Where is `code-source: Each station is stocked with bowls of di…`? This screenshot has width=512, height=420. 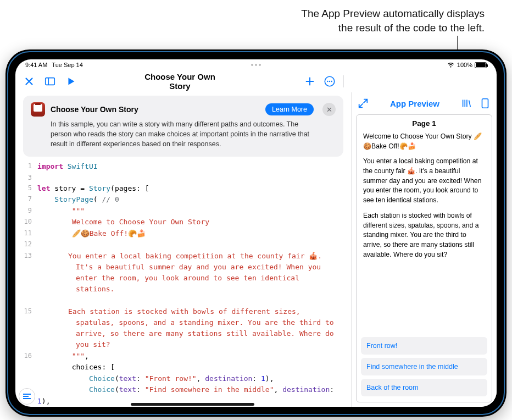
code-source: Each station is stocked with bowls of di… is located at coordinates (194, 329).